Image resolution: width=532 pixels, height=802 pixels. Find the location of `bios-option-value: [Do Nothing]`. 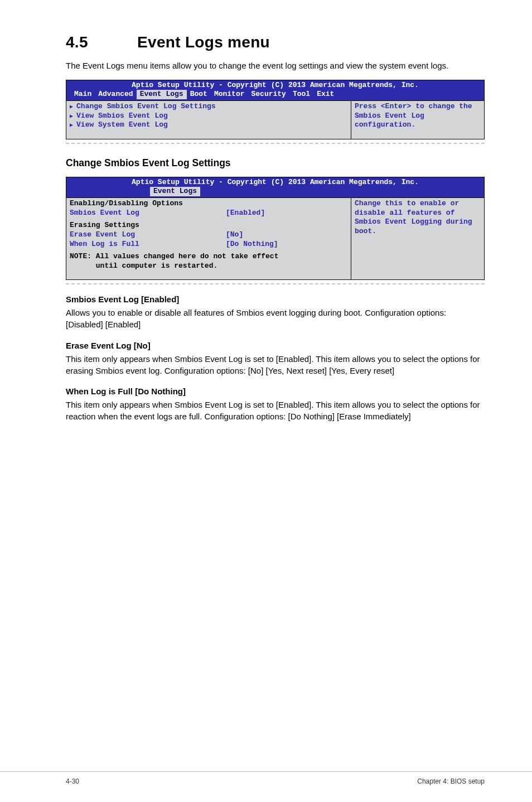

bios-option-value: [Do Nothing] is located at coordinates (252, 244).